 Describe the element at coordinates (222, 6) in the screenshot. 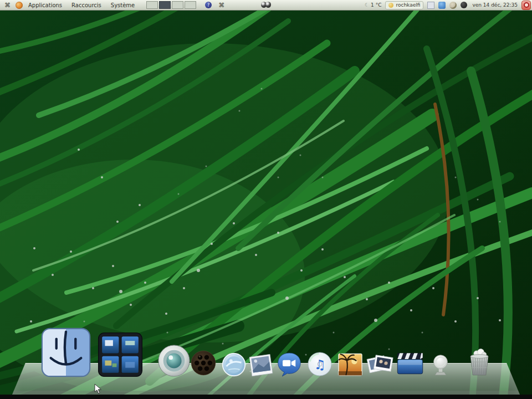

I see `command-icon-2: ⌘` at that location.